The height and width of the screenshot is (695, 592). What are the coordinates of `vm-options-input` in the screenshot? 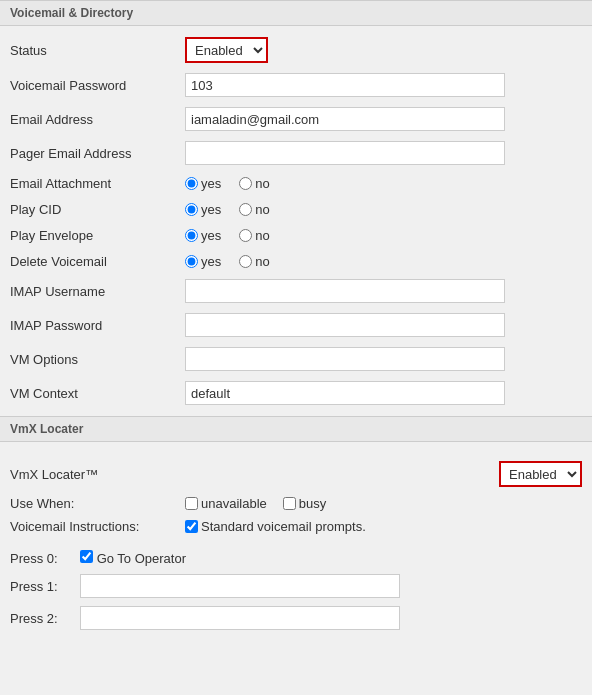 It's located at (345, 359).